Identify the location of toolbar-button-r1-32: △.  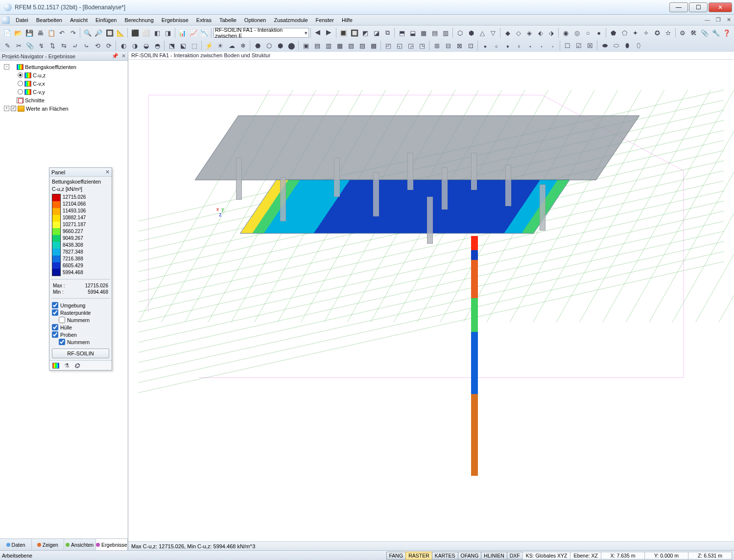
(482, 33).